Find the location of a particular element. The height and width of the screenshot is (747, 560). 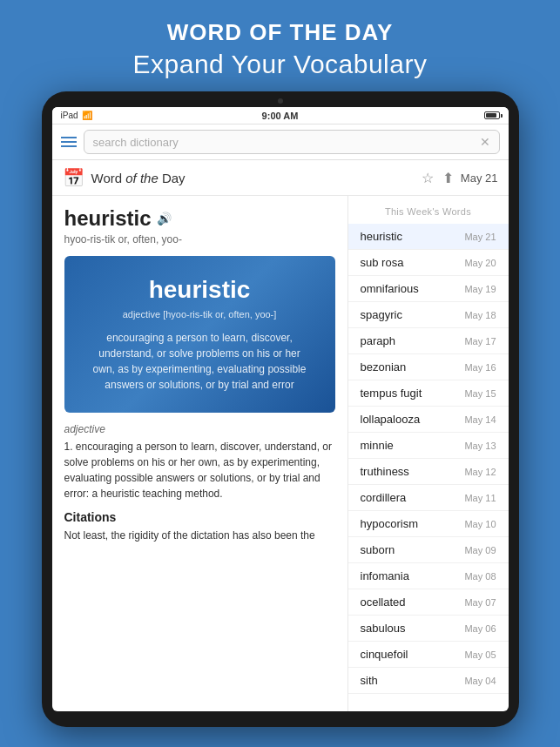

word-list-word: sith is located at coordinates (369, 681).